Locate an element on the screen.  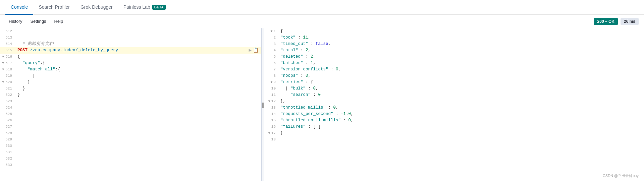
line-num: 522 is located at coordinates (8, 95).